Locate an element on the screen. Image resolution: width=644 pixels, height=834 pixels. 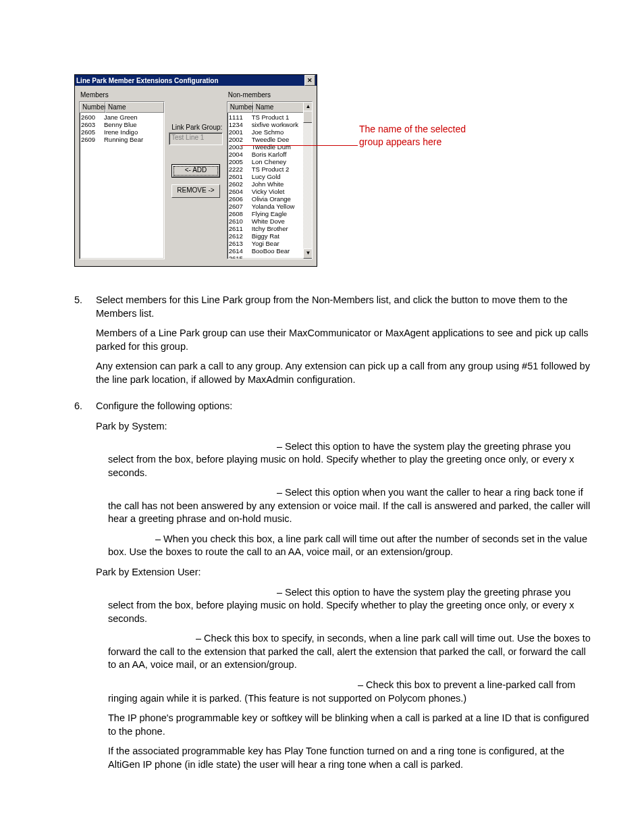
list-item: 2602John White is located at coordinates (270, 184).